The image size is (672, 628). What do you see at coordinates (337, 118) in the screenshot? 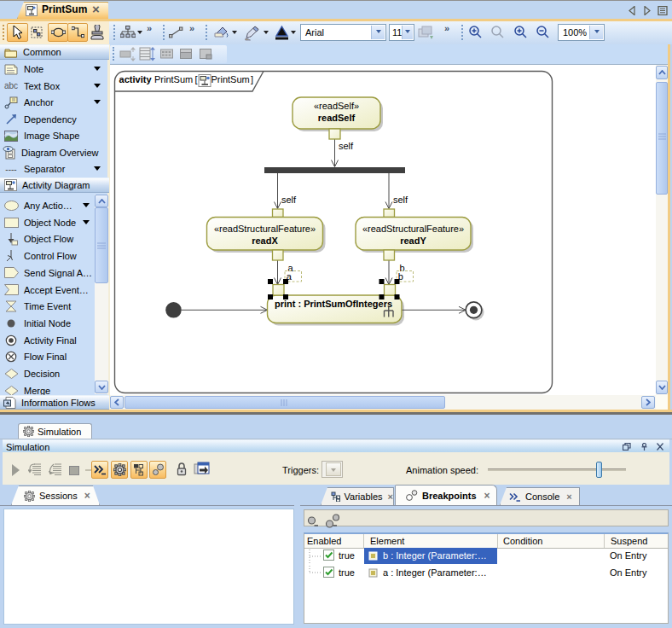
I see `svg-text: readSelf` at bounding box center [337, 118].